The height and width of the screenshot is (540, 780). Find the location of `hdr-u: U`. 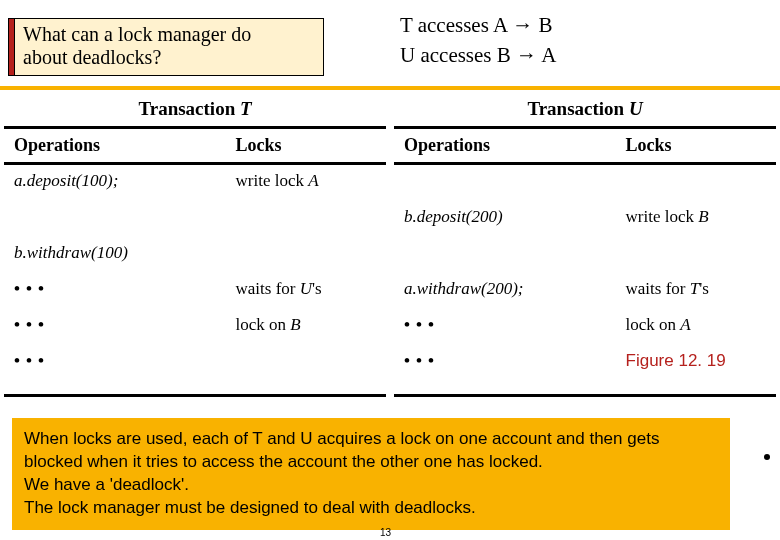

hdr-u: U is located at coordinates (636, 108).